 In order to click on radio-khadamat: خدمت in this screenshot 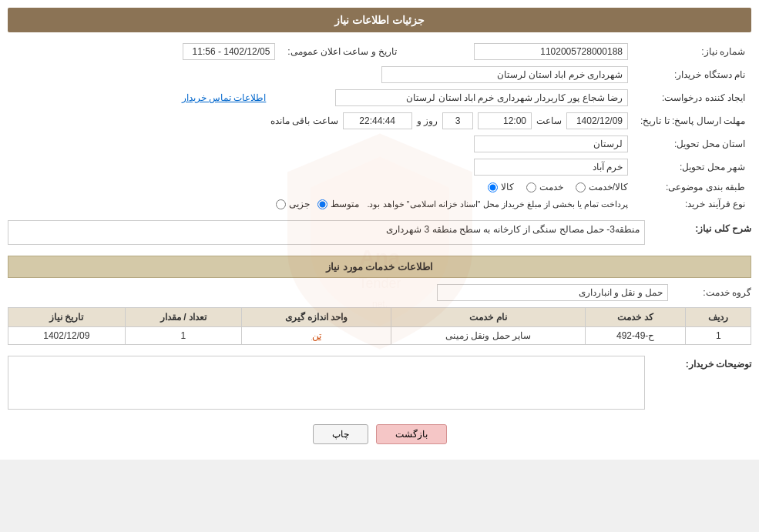, I will do `click(545, 187)`.